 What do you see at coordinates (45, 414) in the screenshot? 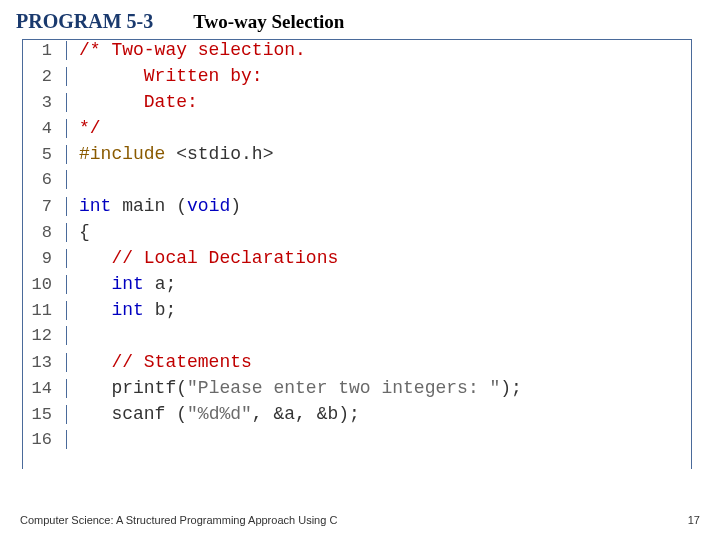
I see `line-number: 15` at bounding box center [45, 414].